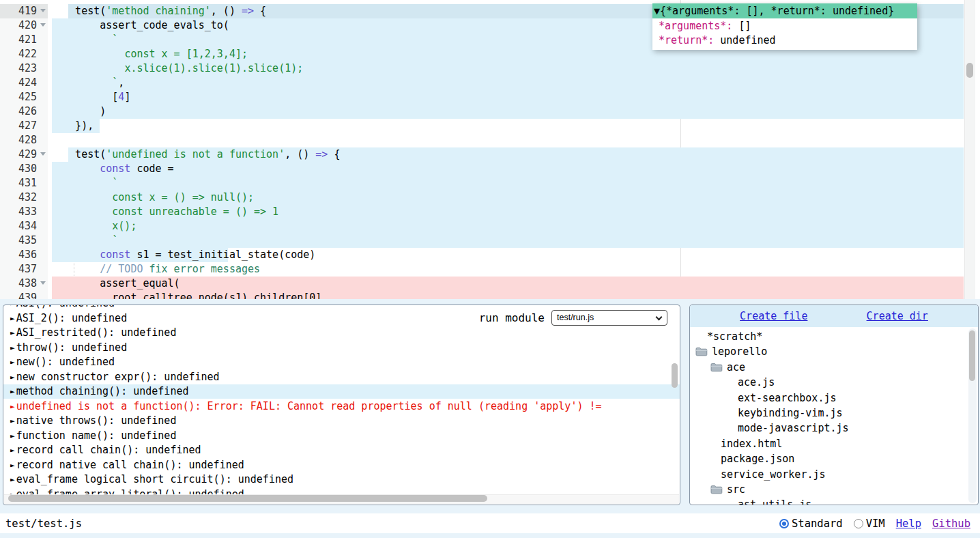  I want to click on test-result-row: ►throw(): undefined, so click(341, 348).